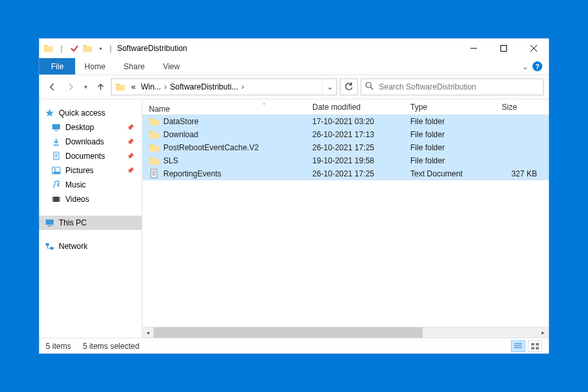  Describe the element at coordinates (346, 332) in the screenshot. I see `horizontal-scrollbar: ◂ ▸` at that location.